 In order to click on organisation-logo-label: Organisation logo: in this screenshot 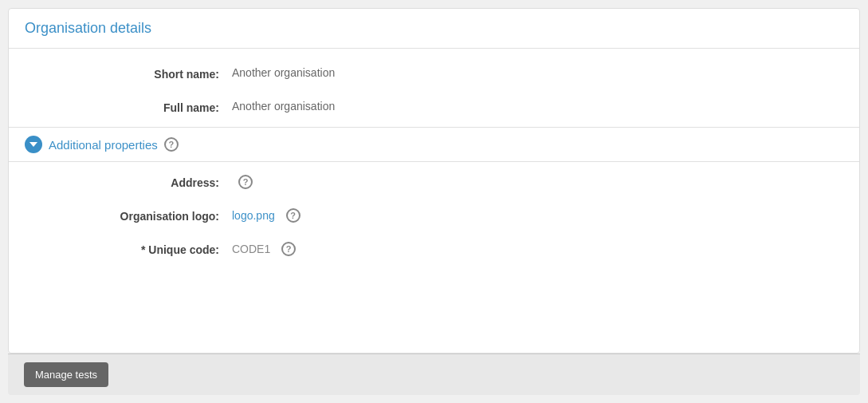, I will do `click(128, 215)`.